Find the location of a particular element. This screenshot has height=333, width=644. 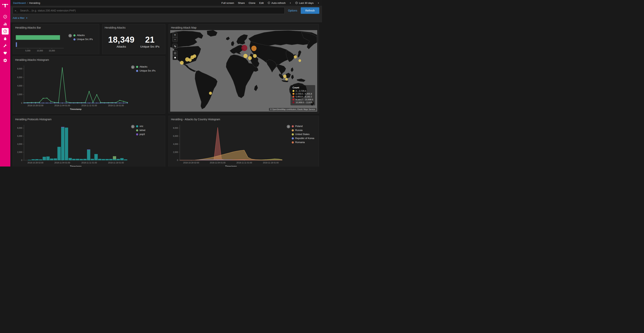

wrench-icon is located at coordinates (5, 46).